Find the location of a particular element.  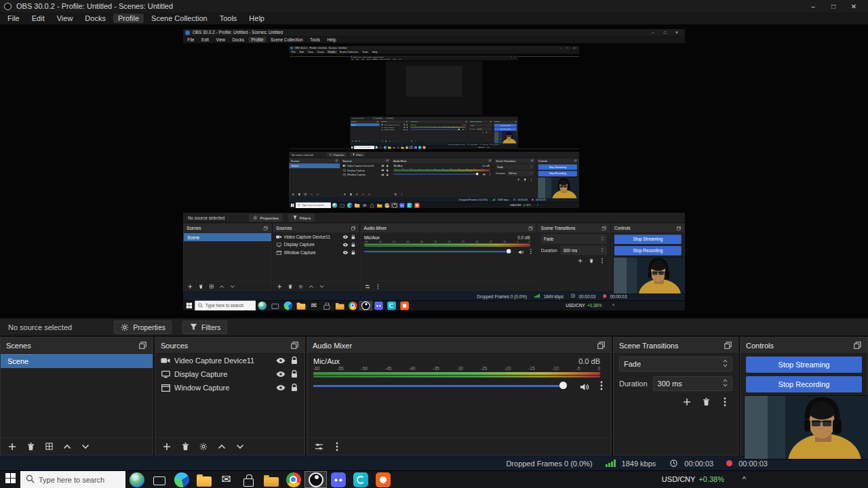

taskbar-folder-icon is located at coordinates (271, 480).